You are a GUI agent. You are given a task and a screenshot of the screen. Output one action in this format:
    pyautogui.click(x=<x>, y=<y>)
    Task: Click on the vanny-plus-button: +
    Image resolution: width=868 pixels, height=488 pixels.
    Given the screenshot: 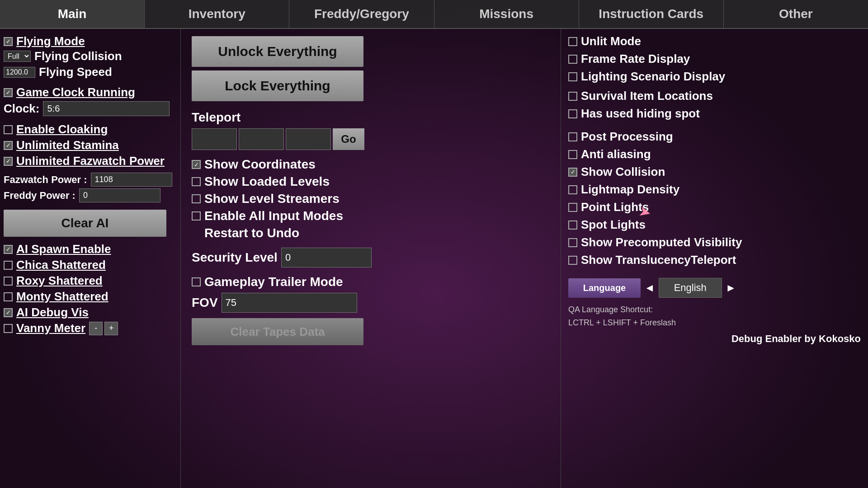 What is the action you would take?
    pyautogui.click(x=111, y=328)
    